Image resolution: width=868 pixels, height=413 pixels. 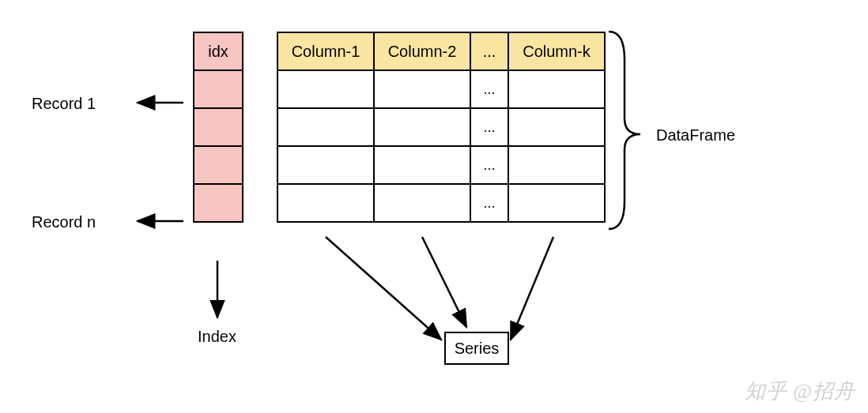 What do you see at coordinates (422, 52) in the screenshot?
I see `column-header: Column-2` at bounding box center [422, 52].